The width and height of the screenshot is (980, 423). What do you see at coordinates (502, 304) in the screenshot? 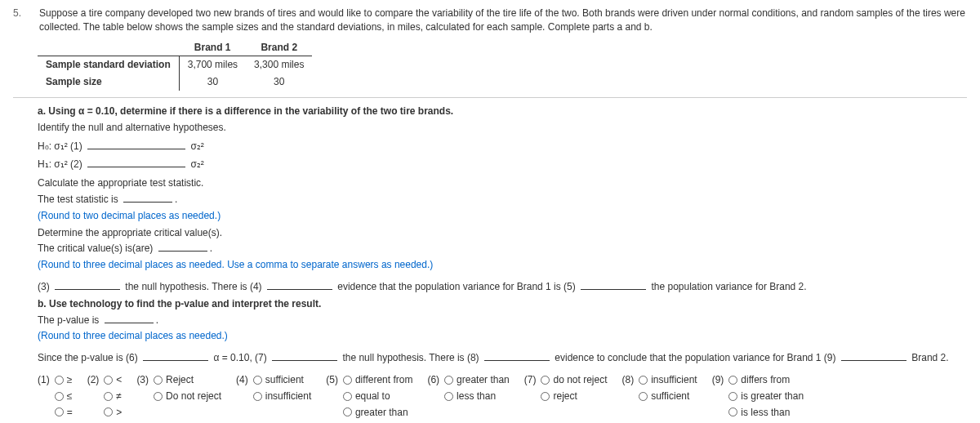
I see `part-b-intro: b. Use technology to find the p-value an…` at bounding box center [502, 304].